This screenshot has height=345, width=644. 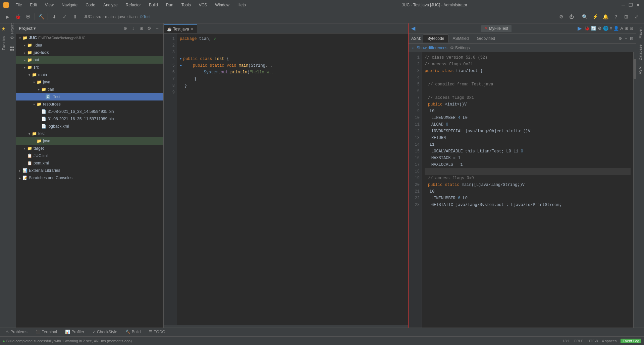 I want to click on favorites-star-icon: ★, so click(x=4, y=29).